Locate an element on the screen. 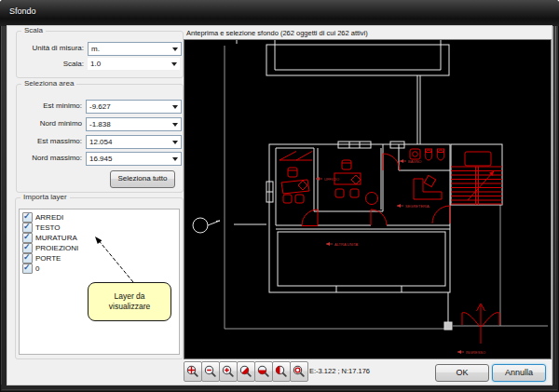 The image size is (559, 392). zoom-all-button is located at coordinates (299, 372).